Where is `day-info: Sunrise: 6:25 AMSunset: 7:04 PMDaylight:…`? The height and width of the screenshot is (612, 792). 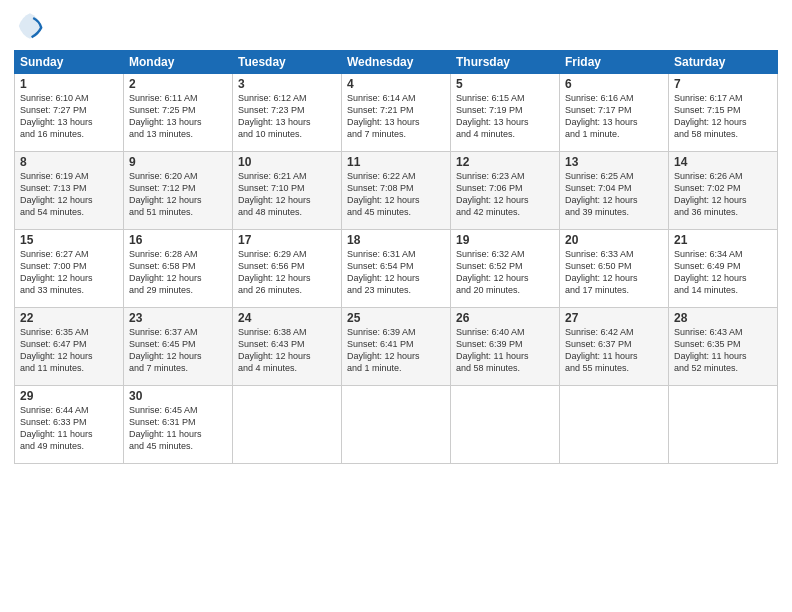 day-info: Sunrise: 6:25 AMSunset: 7:04 PMDaylight:… is located at coordinates (614, 194).